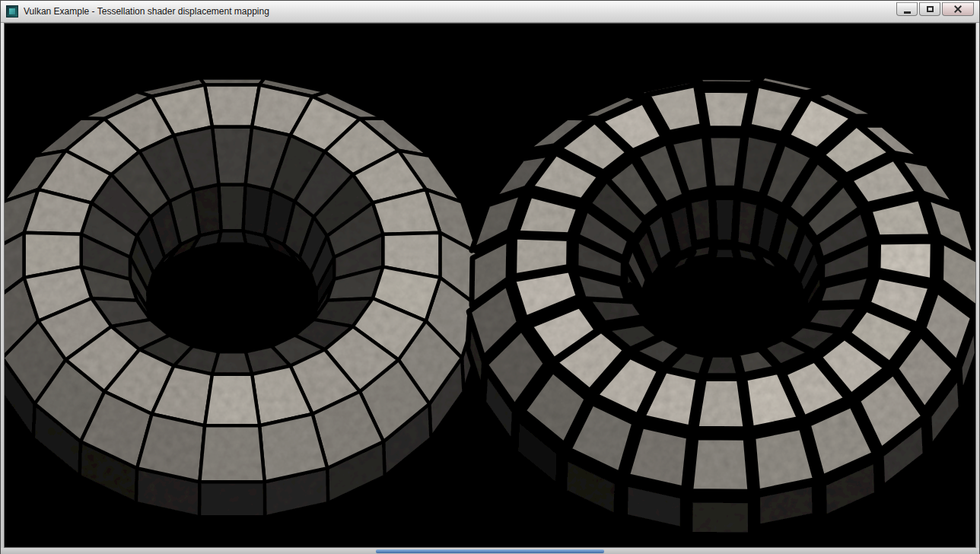 The height and width of the screenshot is (554, 980). Describe the element at coordinates (958, 9) in the screenshot. I see `close-button` at that location.